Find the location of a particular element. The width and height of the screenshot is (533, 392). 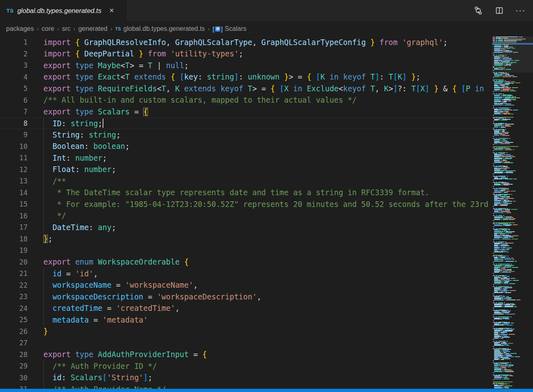

line-number: 28 is located at coordinates (22, 355).